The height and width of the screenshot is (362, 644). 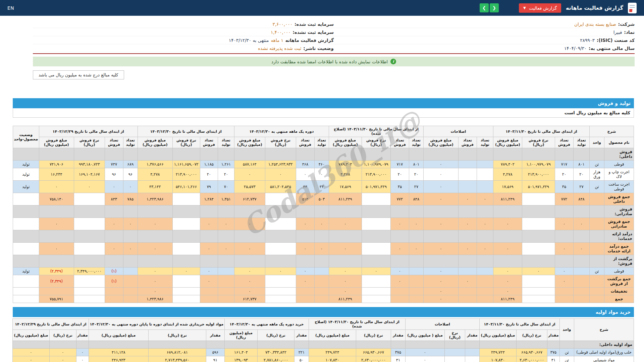 What do you see at coordinates (485, 143) in the screenshot?
I see `column-header: تعداد تولید` at bounding box center [485, 143].